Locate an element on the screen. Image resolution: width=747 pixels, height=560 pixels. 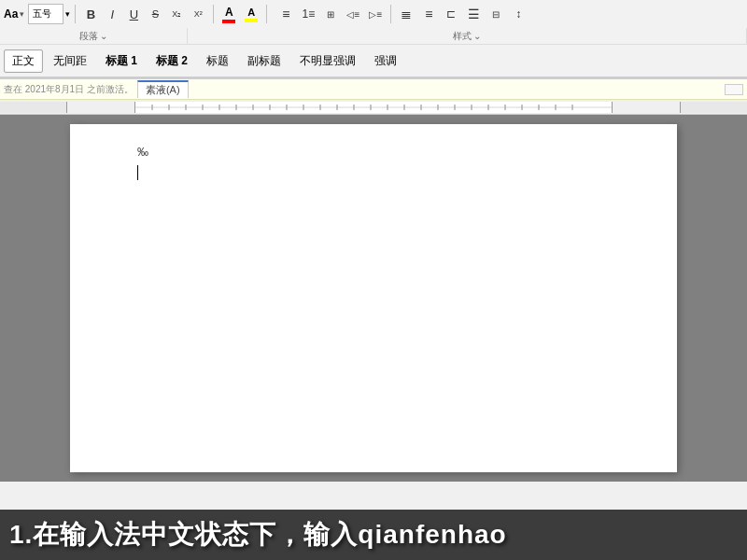
align-left-button: ≣ is located at coordinates (406, 14).